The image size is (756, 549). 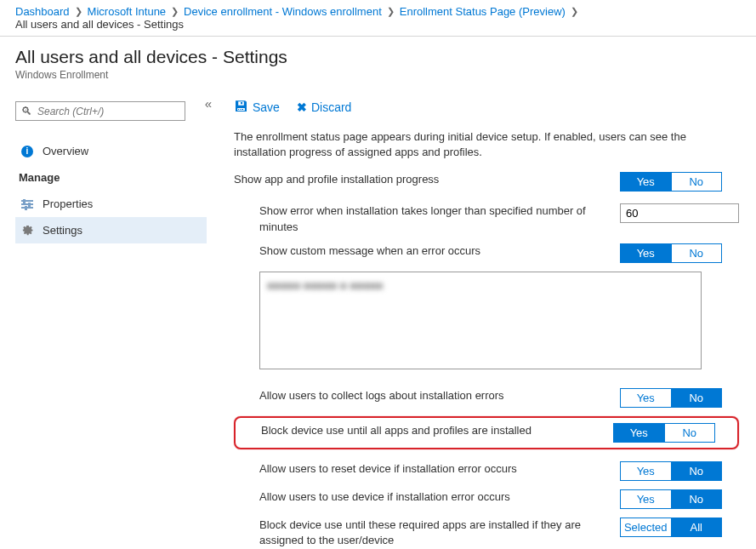 What do you see at coordinates (325, 286) in the screenshot?
I see `redacted-text: ■■■■■ ■■■■■ ■ ■■■■■` at bounding box center [325, 286].